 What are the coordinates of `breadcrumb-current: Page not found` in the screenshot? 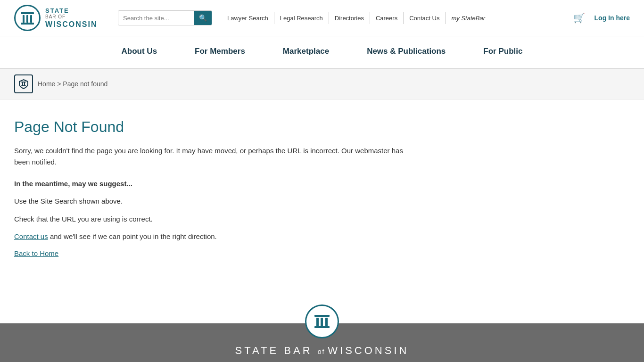 It's located at (85, 84).